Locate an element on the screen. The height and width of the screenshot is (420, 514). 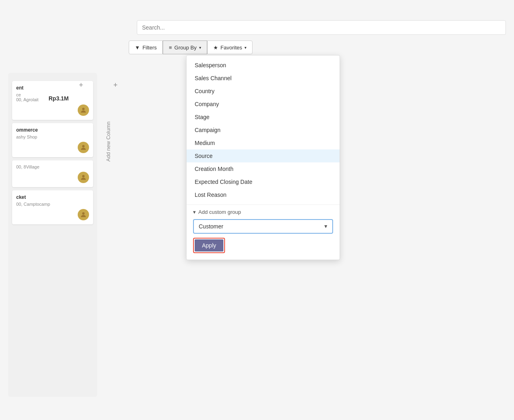
custom-group-label: Add custom group is located at coordinates (220, 212).